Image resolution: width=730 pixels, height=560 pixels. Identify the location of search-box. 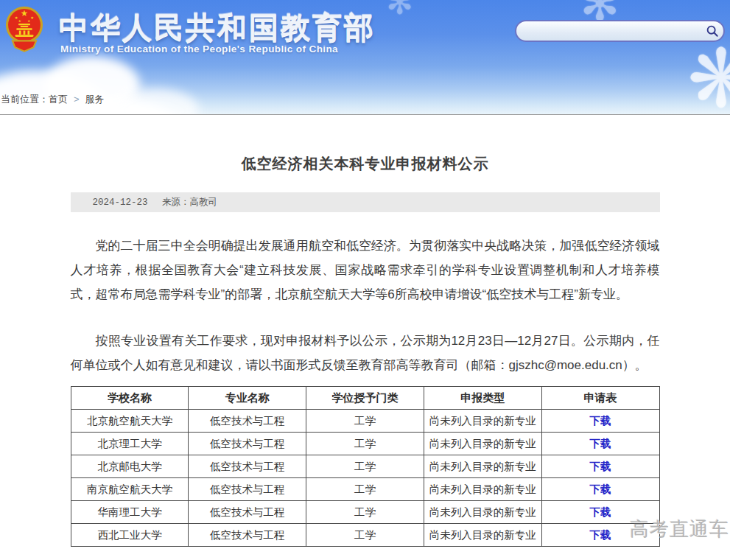
(620, 31).